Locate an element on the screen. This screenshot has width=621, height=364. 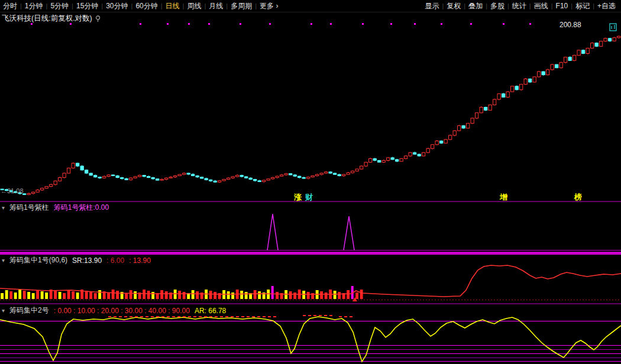
panel2-header: ▾ 筹码集中1号(90,6) SR:13.90 : 6.00 : 13.90 is located at coordinates (76, 260).